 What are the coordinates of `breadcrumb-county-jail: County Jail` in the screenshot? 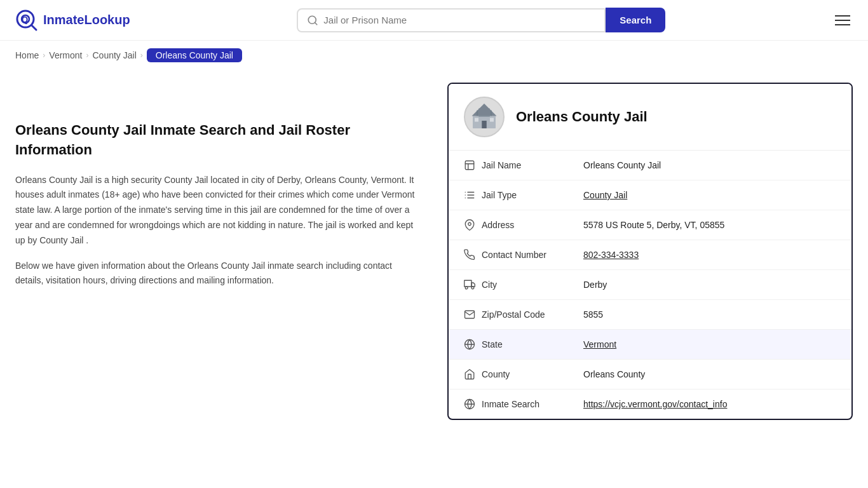 It's located at (114, 55).